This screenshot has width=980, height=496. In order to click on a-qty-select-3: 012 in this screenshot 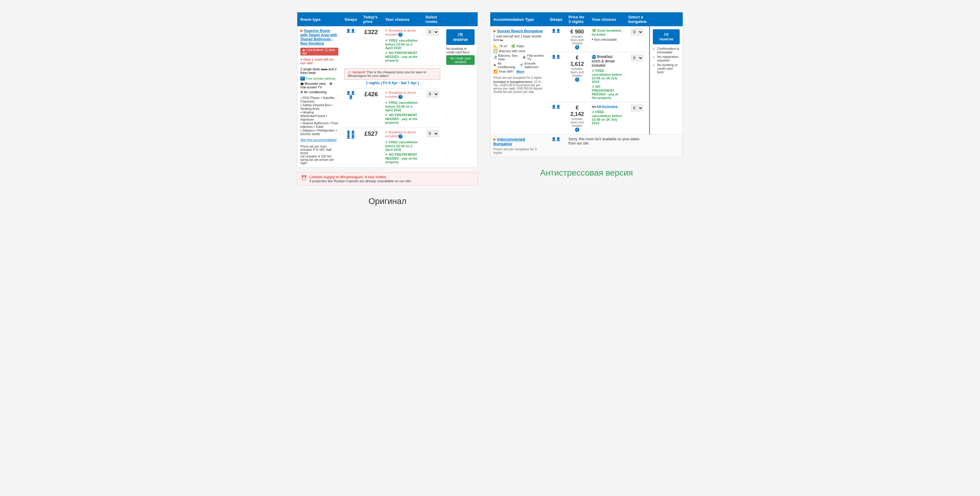, I will do `click(637, 108)`.